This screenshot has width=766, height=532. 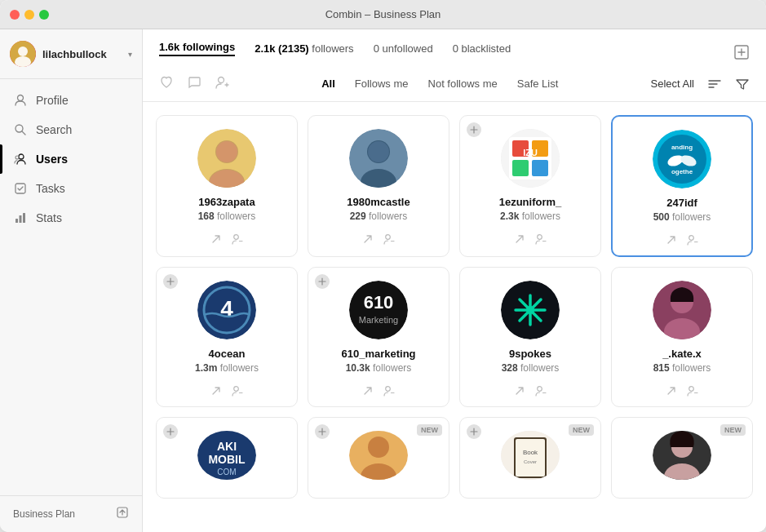 What do you see at coordinates (482, 49) in the screenshot?
I see `stat-blacklisted: 0 blacklisted` at bounding box center [482, 49].